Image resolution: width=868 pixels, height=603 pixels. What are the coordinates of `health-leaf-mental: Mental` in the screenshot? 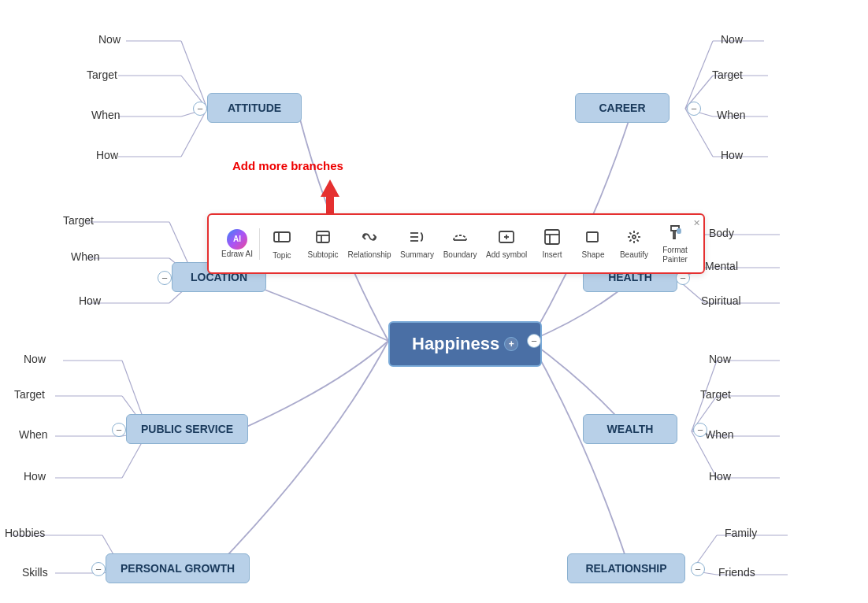 It's located at (721, 266).